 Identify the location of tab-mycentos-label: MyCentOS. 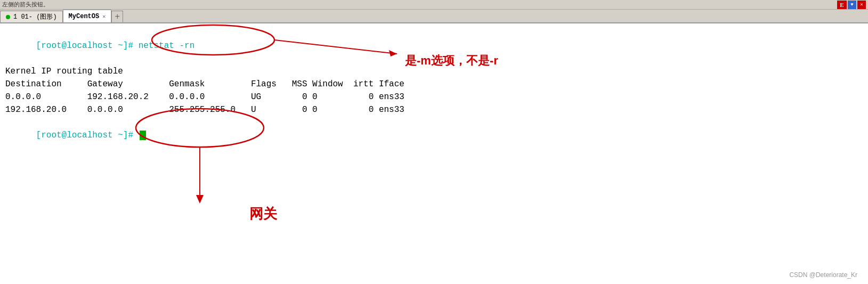
(84, 17).